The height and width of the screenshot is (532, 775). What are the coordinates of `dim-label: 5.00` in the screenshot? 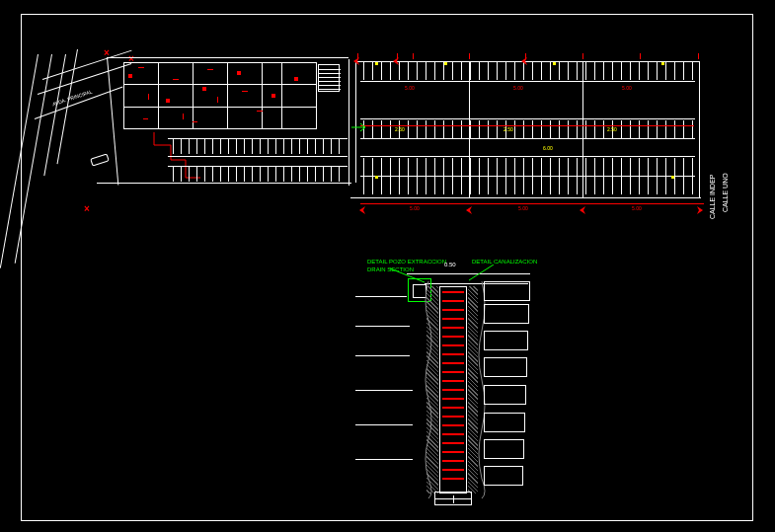 It's located at (410, 88).